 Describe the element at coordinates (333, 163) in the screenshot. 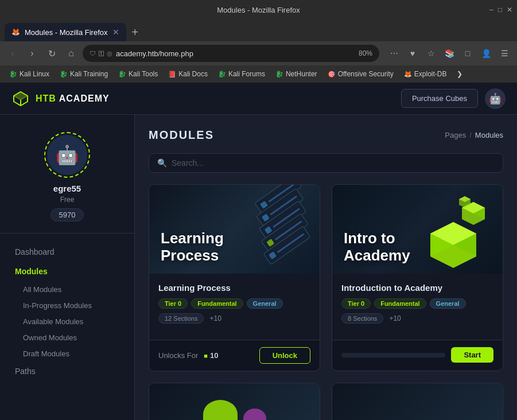

I see `search-input` at that location.